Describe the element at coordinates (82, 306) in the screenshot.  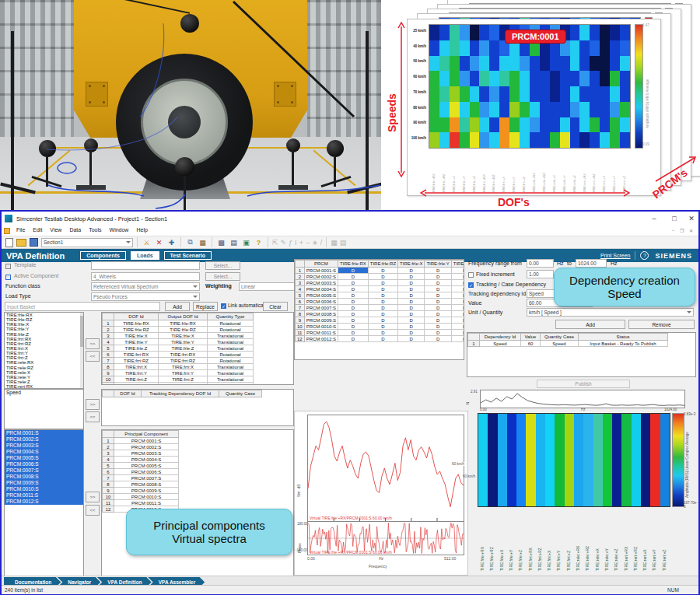
I see `input-basket-field: Input Basket` at that location.